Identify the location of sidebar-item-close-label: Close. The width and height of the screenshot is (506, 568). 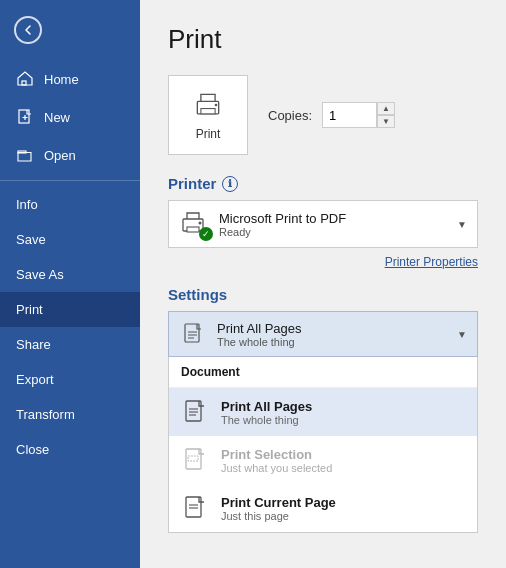
(32, 450).